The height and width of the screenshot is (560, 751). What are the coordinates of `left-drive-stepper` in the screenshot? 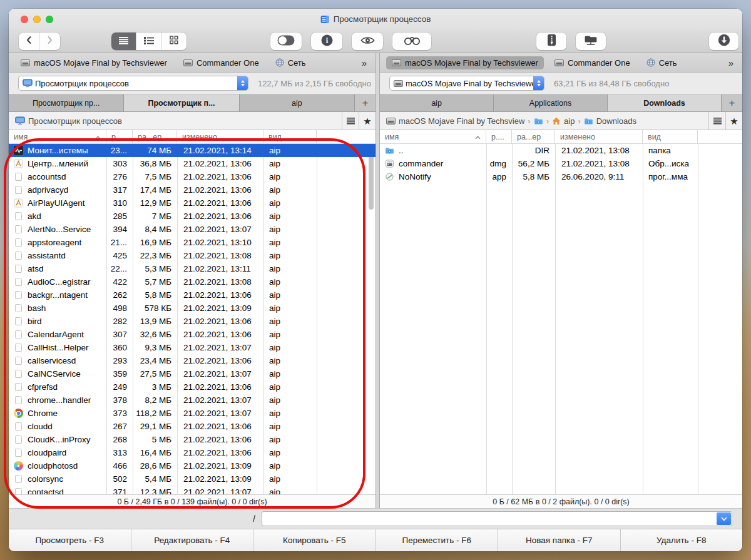 It's located at (243, 83).